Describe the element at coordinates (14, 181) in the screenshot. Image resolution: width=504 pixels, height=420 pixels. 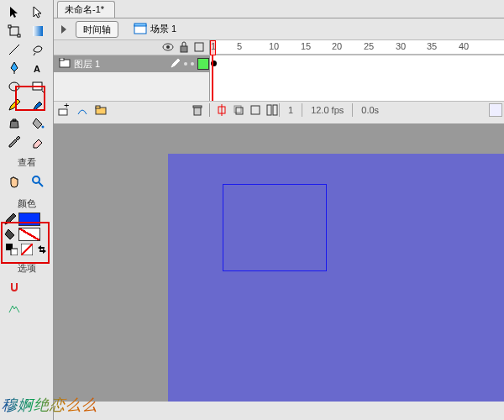
I see `hand-tool` at that location.